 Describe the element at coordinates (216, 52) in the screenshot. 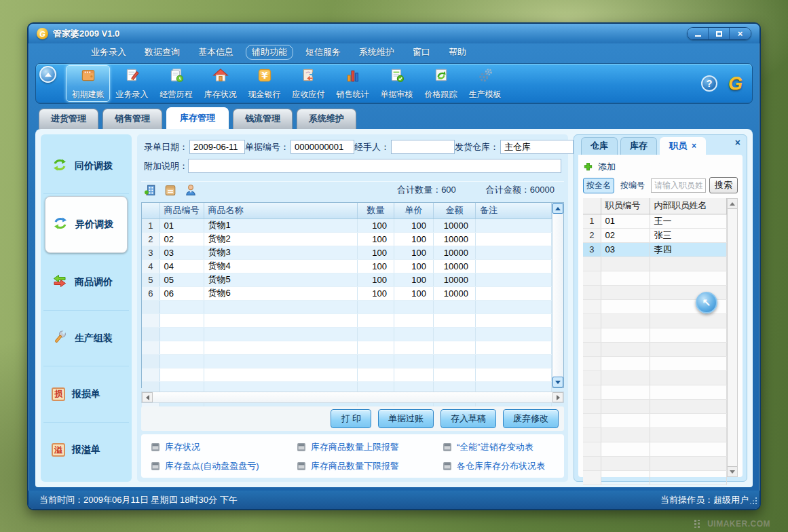

I see `menu-item-basic-info: 基本信息` at that location.